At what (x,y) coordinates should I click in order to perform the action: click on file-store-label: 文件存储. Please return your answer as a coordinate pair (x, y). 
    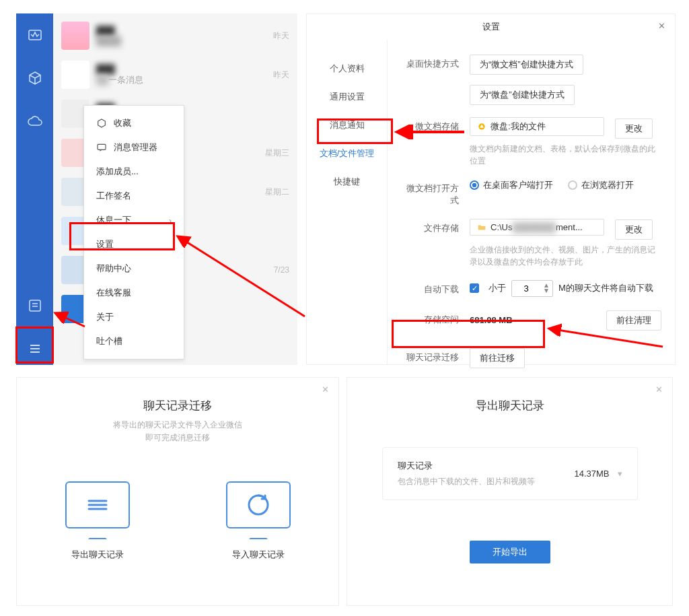
    Looking at the image, I should click on (430, 226).